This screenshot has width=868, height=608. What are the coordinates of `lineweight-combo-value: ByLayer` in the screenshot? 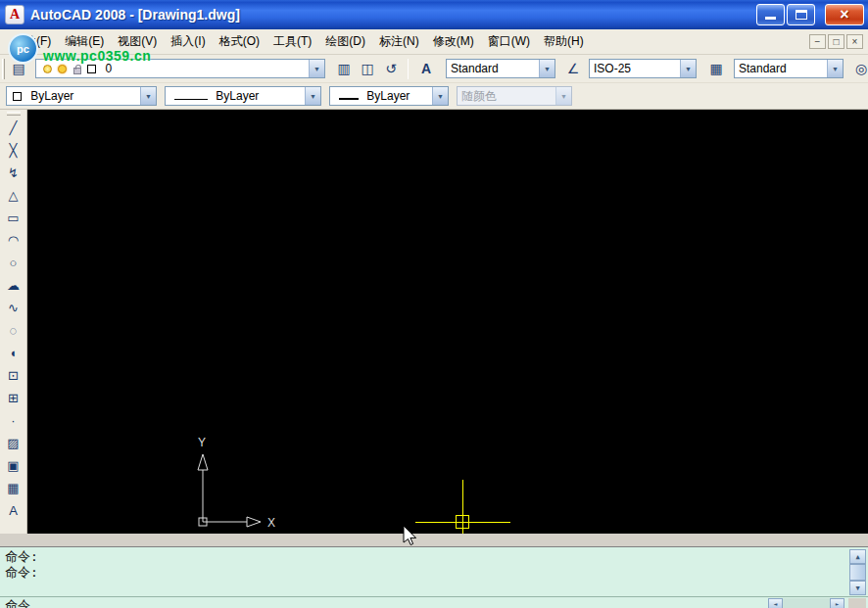 It's located at (381, 96).